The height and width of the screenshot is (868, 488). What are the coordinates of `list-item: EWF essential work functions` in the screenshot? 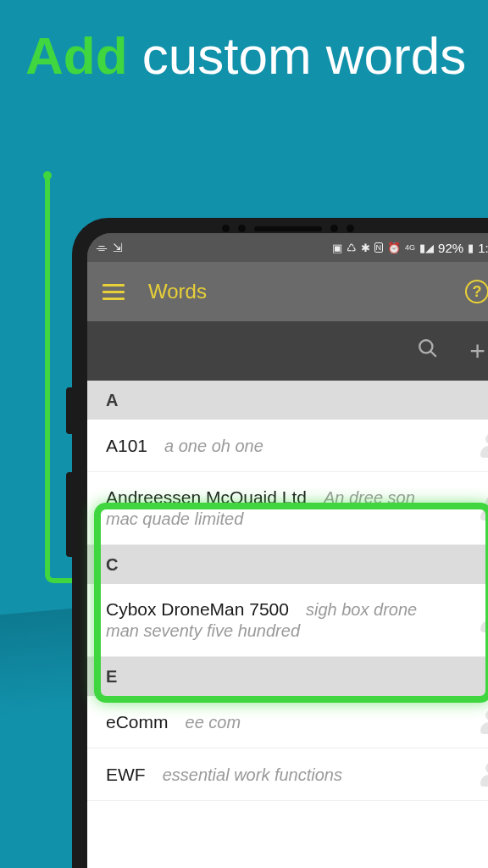 It's located at (288, 775).